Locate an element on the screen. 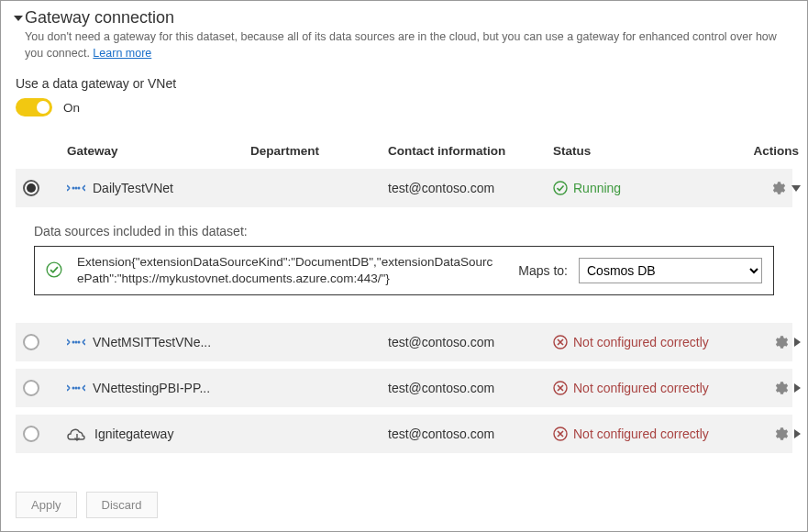 This screenshot has height=532, width=808. toggle-state-label: On is located at coordinates (72, 108).